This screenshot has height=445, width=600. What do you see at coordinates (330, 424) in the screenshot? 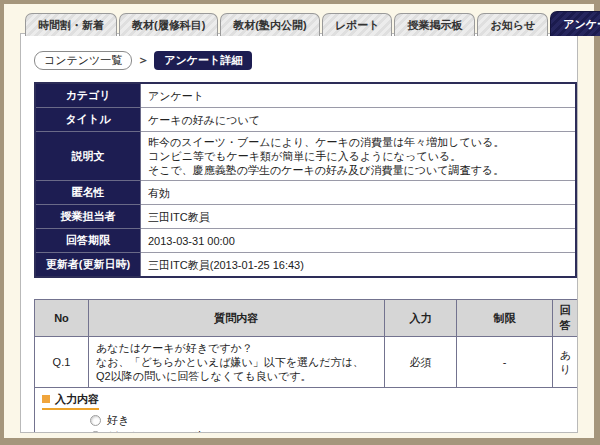
I see `answer-radio-group: 好き どちらかといえば好き どちらでもない` at bounding box center [330, 424].